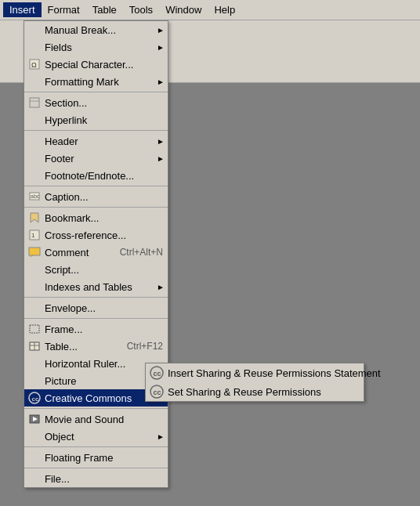 The image size is (420, 506). Describe the element at coordinates (141, 9) in the screenshot. I see `menu-item-tools: Tools` at that location.